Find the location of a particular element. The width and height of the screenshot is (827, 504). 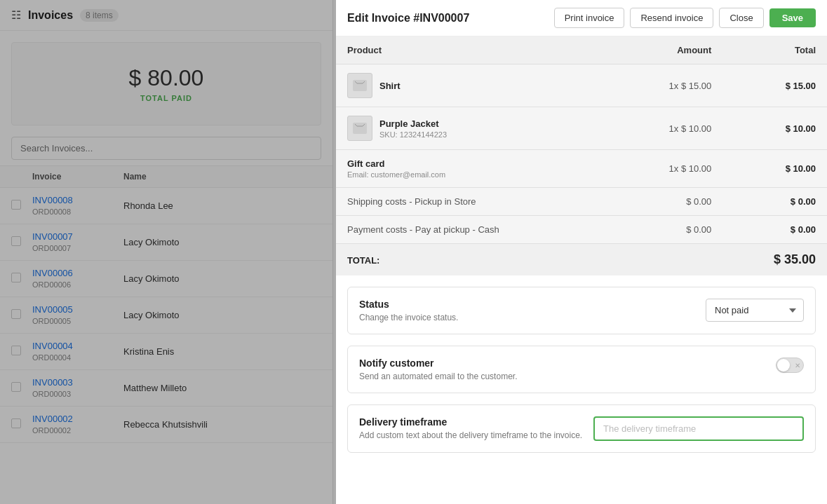

delivery-section: Delivery timeframe Add custom text about… is located at coordinates (581, 429).